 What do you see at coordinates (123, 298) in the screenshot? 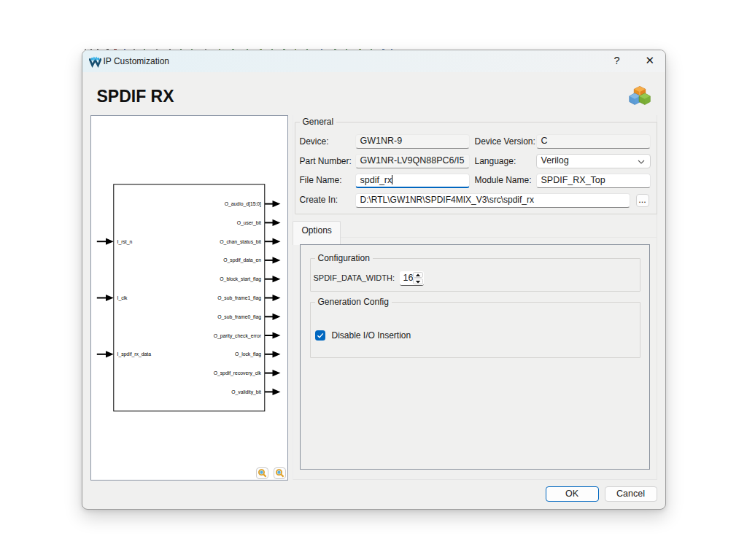
I see `svg-text: I_clk` at bounding box center [123, 298].